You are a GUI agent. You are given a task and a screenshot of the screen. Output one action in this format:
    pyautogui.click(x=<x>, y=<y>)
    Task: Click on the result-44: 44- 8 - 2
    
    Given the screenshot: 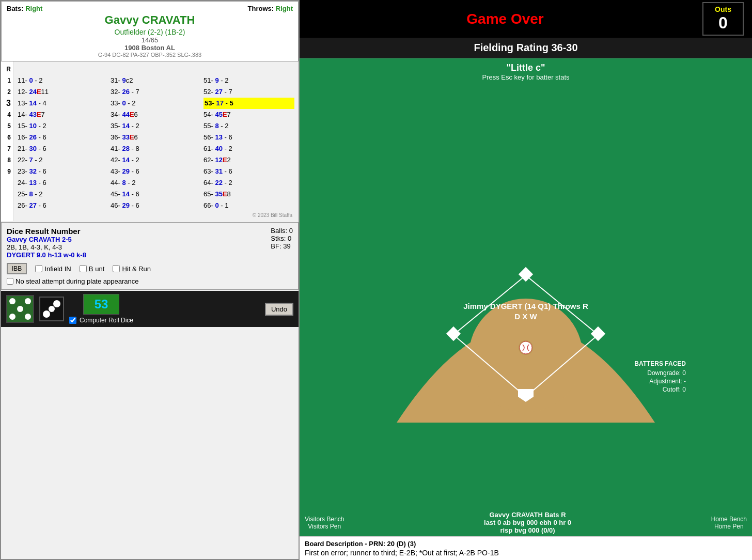 What is the action you would take?
    pyautogui.click(x=156, y=183)
    